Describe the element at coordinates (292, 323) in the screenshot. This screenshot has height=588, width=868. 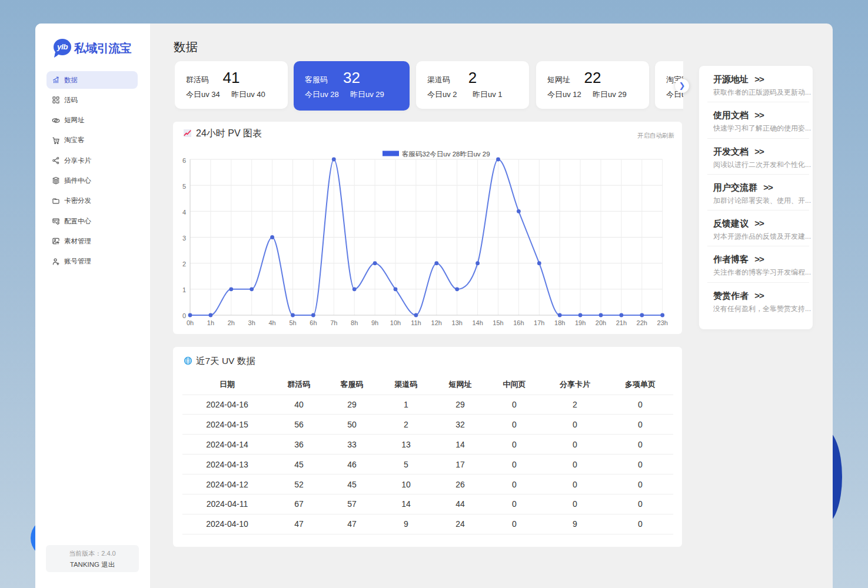
I see `svg-text: 5h` at that location.